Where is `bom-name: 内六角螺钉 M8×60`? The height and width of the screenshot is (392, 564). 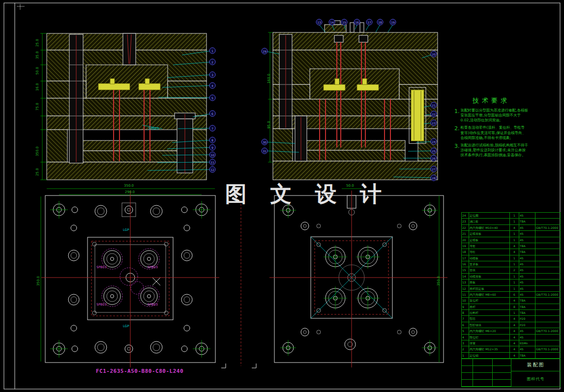 bom-name: 内六角螺钉 M8×60 is located at coordinates (490, 295).